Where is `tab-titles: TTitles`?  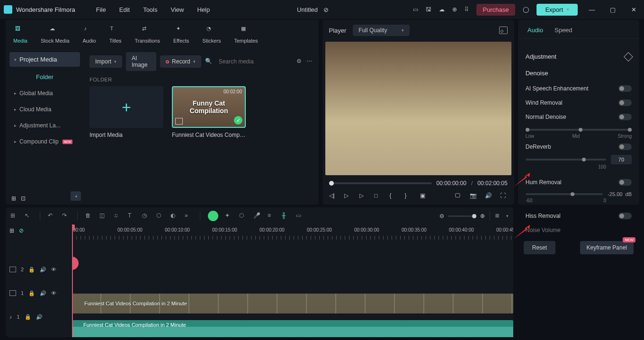 tab-titles: TTitles is located at coordinates (116, 34).